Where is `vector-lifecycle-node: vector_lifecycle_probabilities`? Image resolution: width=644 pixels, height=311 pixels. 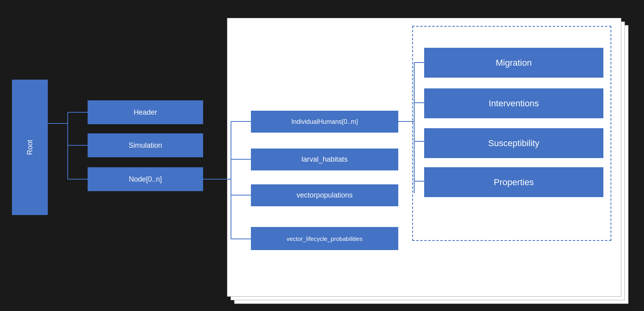
vector-lifecycle-node: vector_lifecycle_probabilities is located at coordinates (325, 239).